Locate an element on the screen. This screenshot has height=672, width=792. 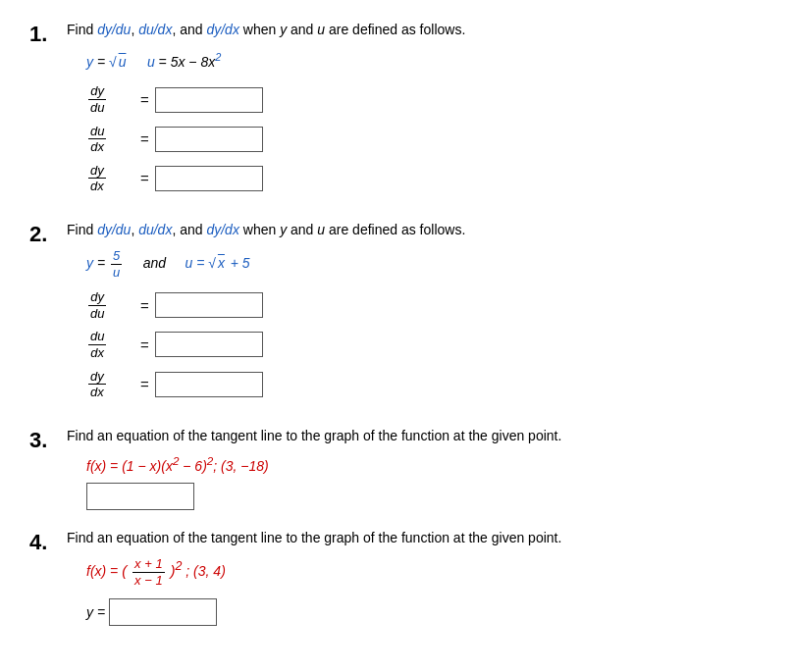
p2-dy-du: dy/du is located at coordinates (114, 230).